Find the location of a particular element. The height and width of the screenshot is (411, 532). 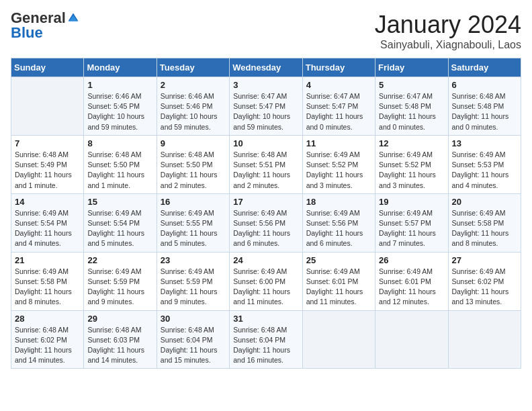

day-number: 26 is located at coordinates (411, 261).